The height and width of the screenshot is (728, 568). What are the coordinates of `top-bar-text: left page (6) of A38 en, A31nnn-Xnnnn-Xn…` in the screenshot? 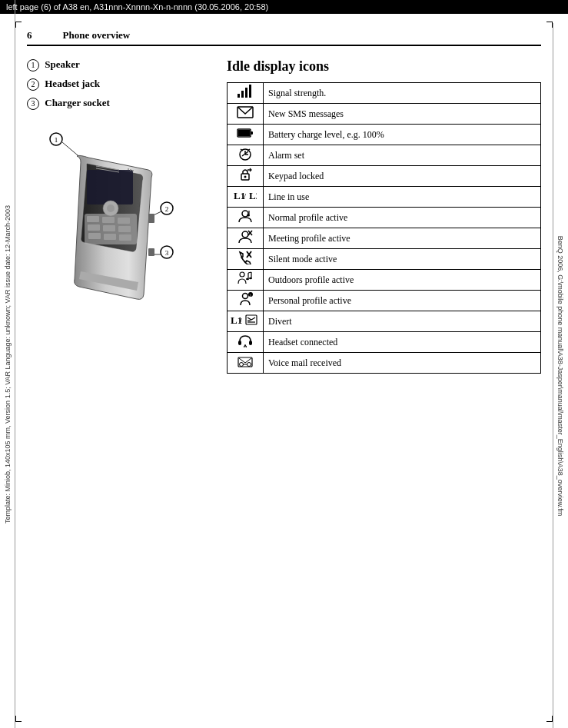 It's located at (137, 7).